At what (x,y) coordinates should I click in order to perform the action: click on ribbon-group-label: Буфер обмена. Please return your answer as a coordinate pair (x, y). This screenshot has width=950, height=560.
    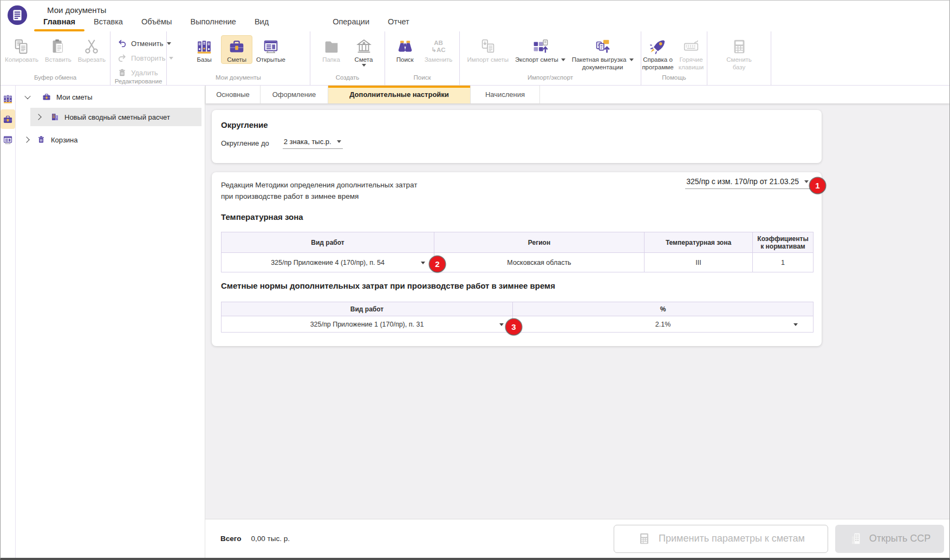
    Looking at the image, I should click on (55, 80).